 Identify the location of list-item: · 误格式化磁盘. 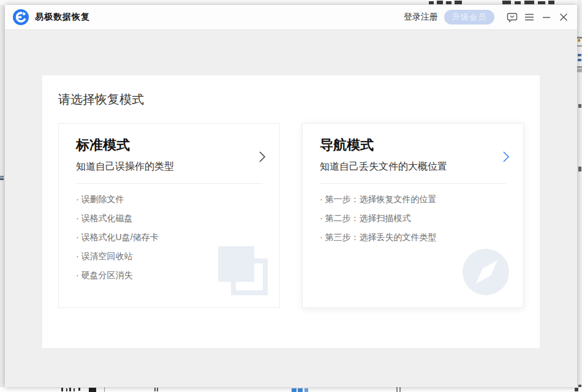
(169, 218).